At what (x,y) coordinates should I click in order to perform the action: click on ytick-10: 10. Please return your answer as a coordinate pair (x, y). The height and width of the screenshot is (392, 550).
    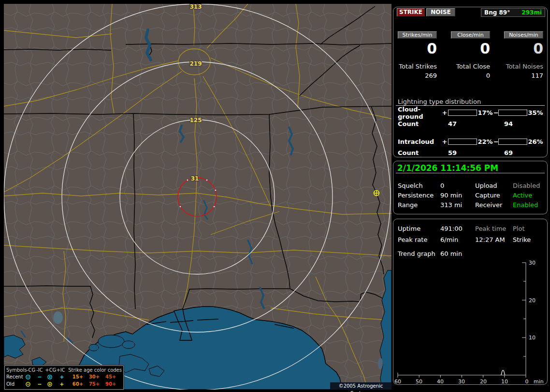
    Looking at the image, I should click on (532, 338).